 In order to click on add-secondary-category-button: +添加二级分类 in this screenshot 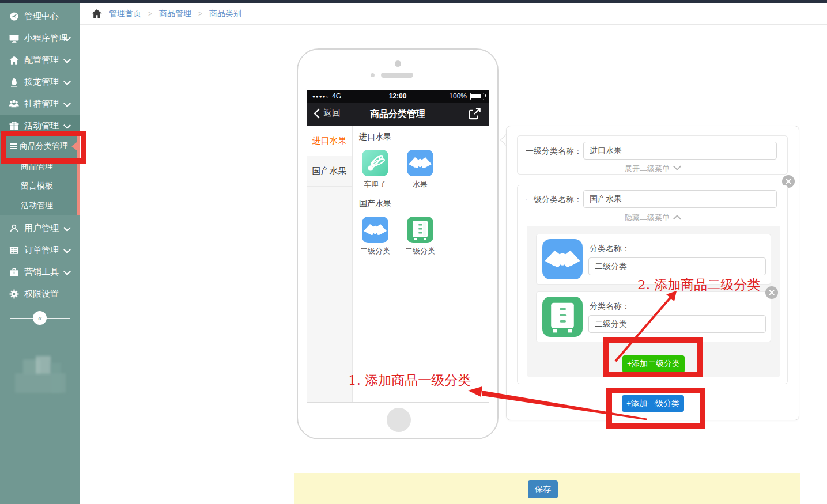, I will do `click(654, 364)`.